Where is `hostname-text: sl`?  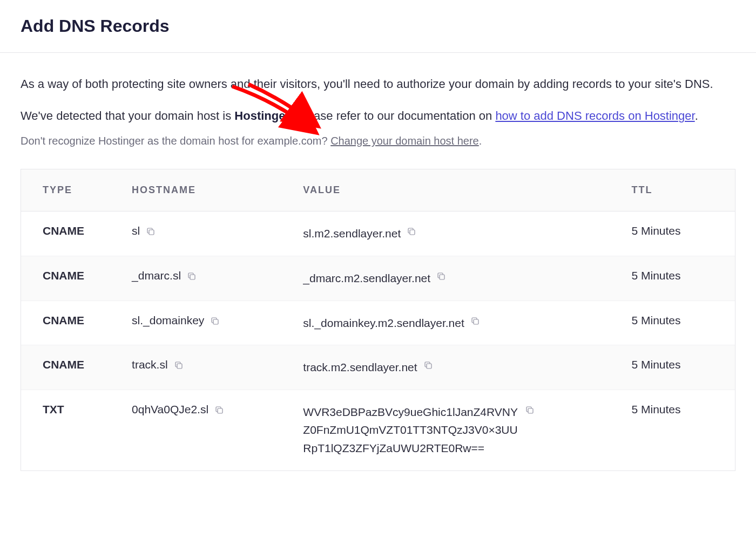
hostname-text: sl is located at coordinates (136, 231).